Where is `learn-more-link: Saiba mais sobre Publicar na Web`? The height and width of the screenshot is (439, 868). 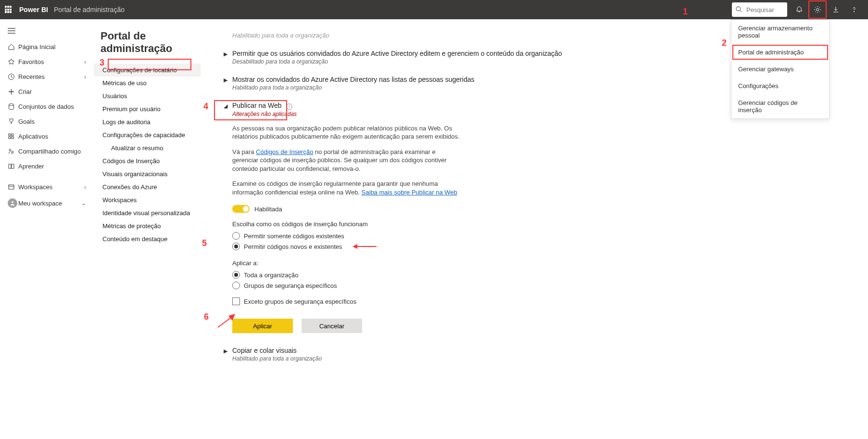 learn-more-link: Saiba mais sobre Publicar na Web is located at coordinates (410, 193).